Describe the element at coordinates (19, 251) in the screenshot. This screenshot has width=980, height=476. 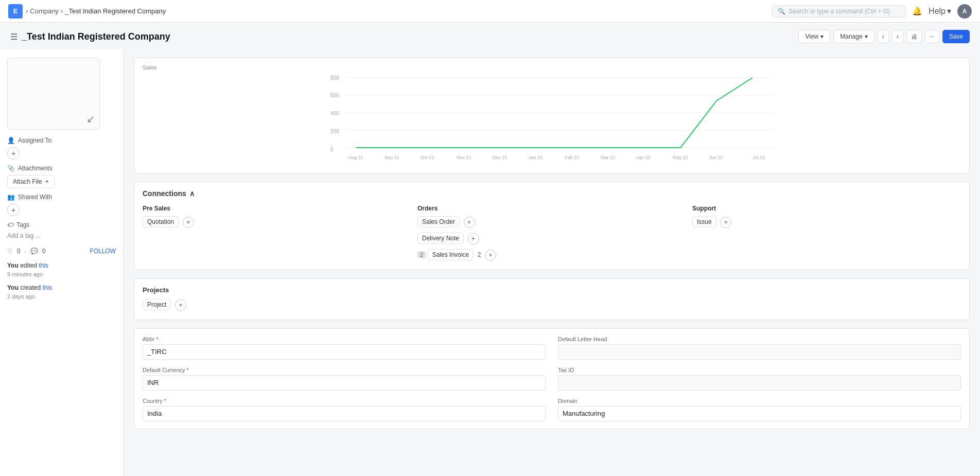
I see `likes-count: 0` at that location.